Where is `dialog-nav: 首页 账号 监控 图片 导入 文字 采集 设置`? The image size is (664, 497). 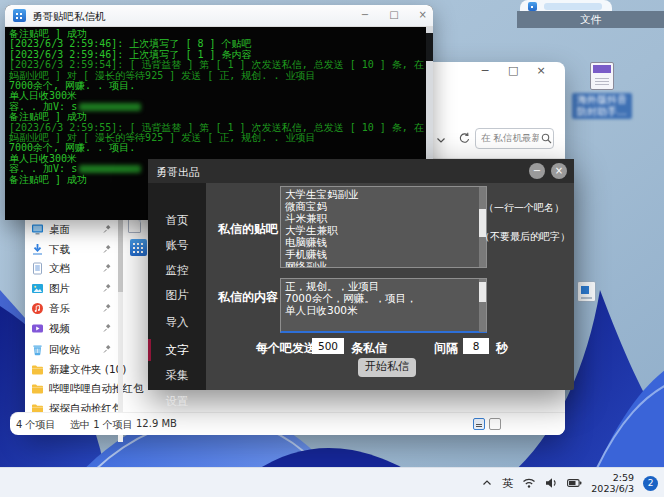
dialog-nav: 首页 账号 监控 图片 导入 文字 采集 设置 is located at coordinates (177, 286).